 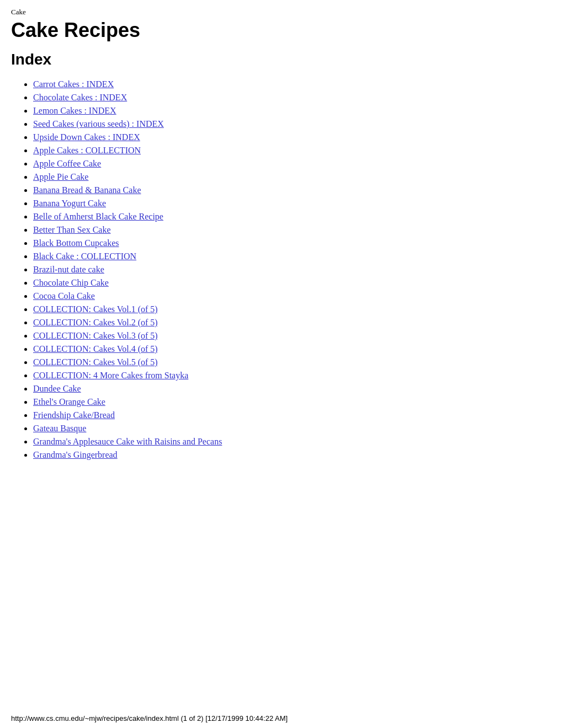 What do you see at coordinates (293, 376) in the screenshot?
I see `list-item: COLLECTION: 4 More Cakes from Stayka` at bounding box center [293, 376].